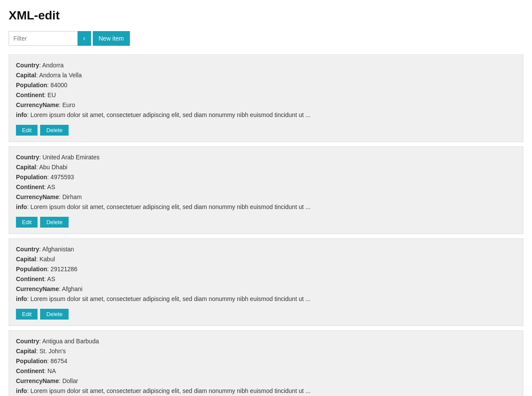  What do you see at coordinates (266, 289) in the screenshot?
I see `field-currency_name: CurrencyName: Afghani` at bounding box center [266, 289].